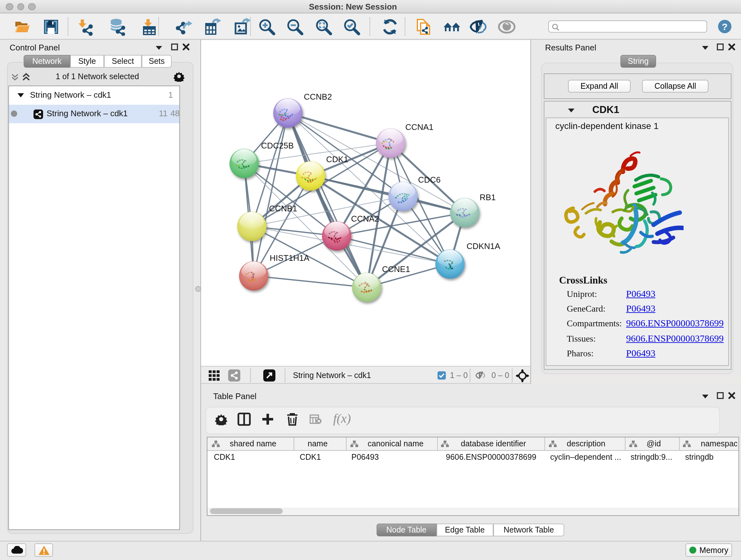  Describe the element at coordinates (289, 258) in the screenshot. I see `svg-text: HIST1H1A` at that location.